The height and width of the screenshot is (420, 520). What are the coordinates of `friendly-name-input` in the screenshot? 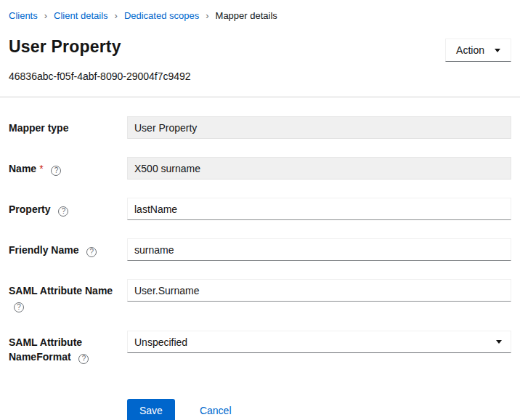 It's located at (320, 250).